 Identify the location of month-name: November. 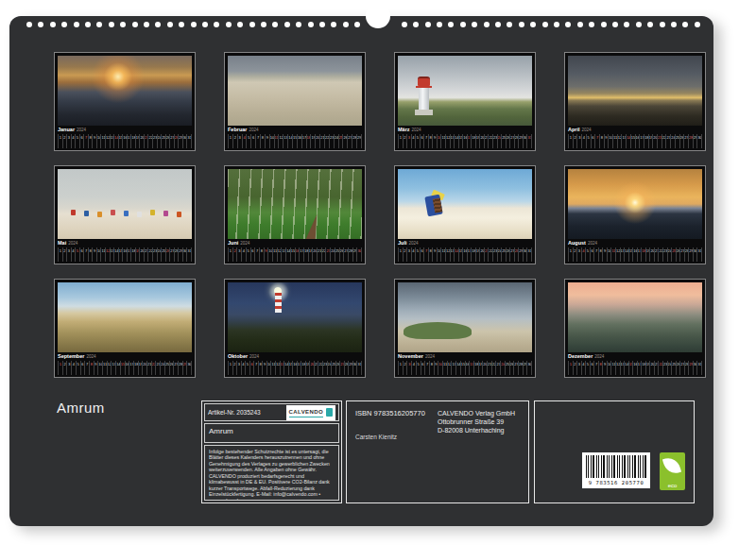
(410, 356).